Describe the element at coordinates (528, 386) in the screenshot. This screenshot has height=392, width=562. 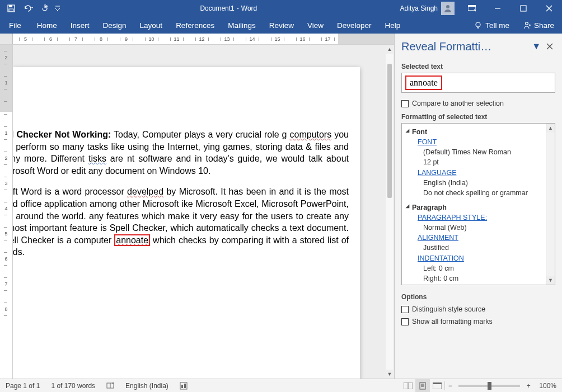
I see `zoom-in-button: +` at that location.